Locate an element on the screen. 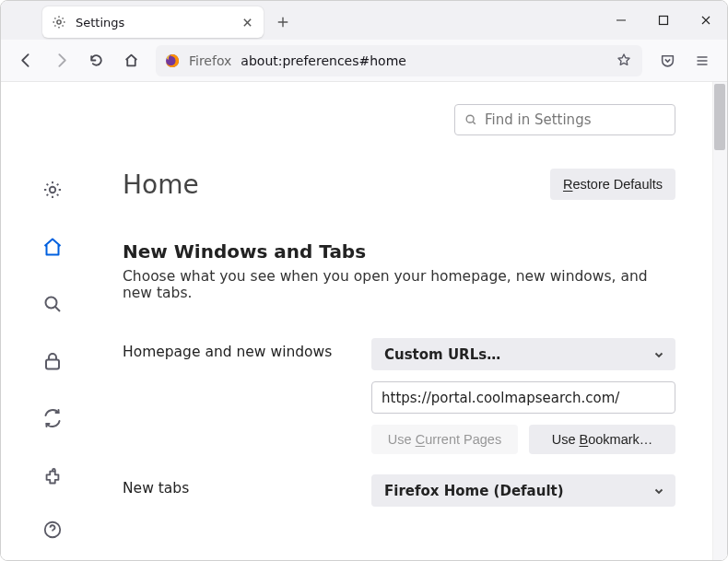 The image size is (728, 561). page-title: Home is located at coordinates (160, 184).